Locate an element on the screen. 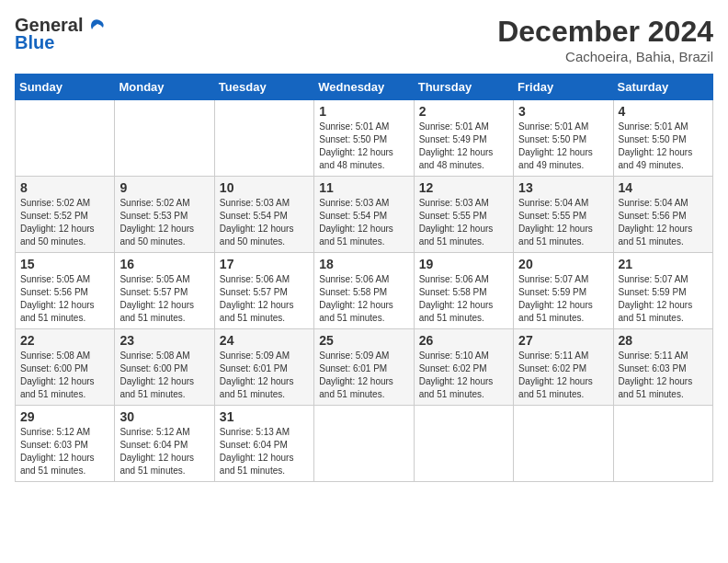 The height and width of the screenshot is (563, 728). calendar-day-cell: 19 Sunrise: 5:06 AMSunset: 5:58 PMDaylig… is located at coordinates (463, 291).